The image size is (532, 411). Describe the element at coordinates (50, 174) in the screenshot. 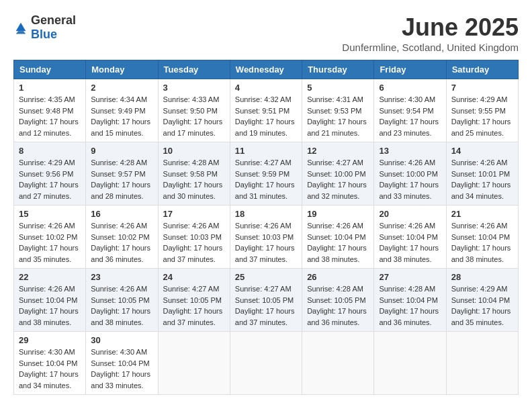

I see `calendar-cell: 8 Sunrise: 4:29 AM Sunset: 9:56 PM Dayli…` at that location.